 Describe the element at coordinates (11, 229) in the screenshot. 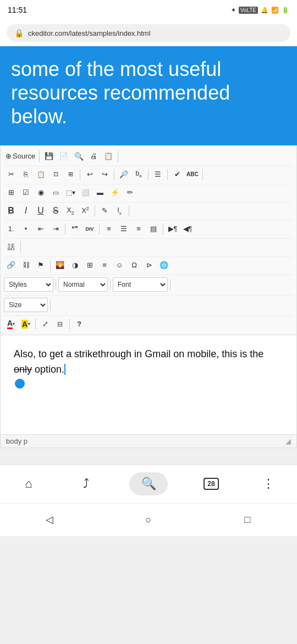

I see `numbered-list-button: 1.` at that location.